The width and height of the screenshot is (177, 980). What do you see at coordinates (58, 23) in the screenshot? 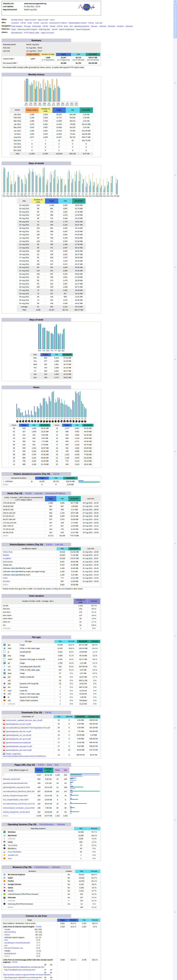
I see `menu-link-unresolved-ip-address: Unresolved IP Address` at bounding box center [58, 23].